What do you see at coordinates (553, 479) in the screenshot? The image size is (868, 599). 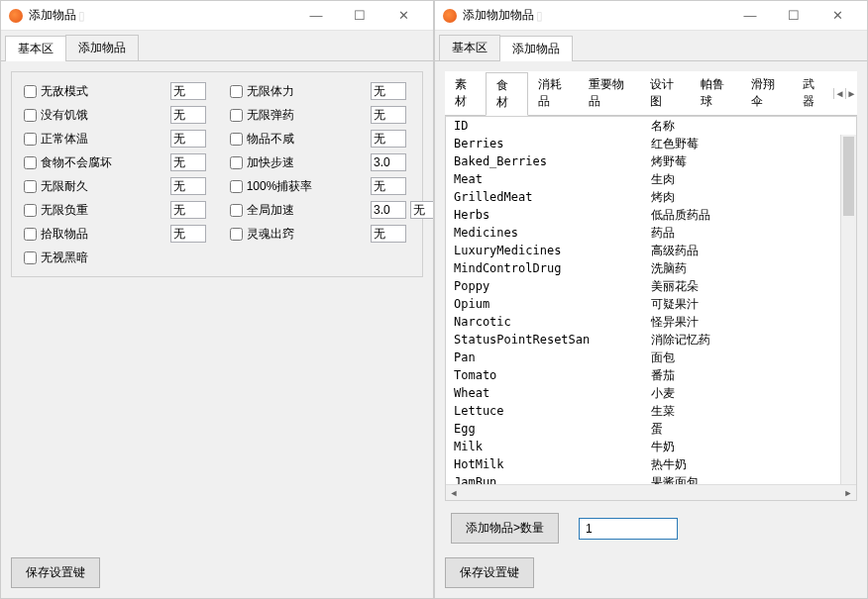 I see `item-id: JamBun` at bounding box center [553, 479].